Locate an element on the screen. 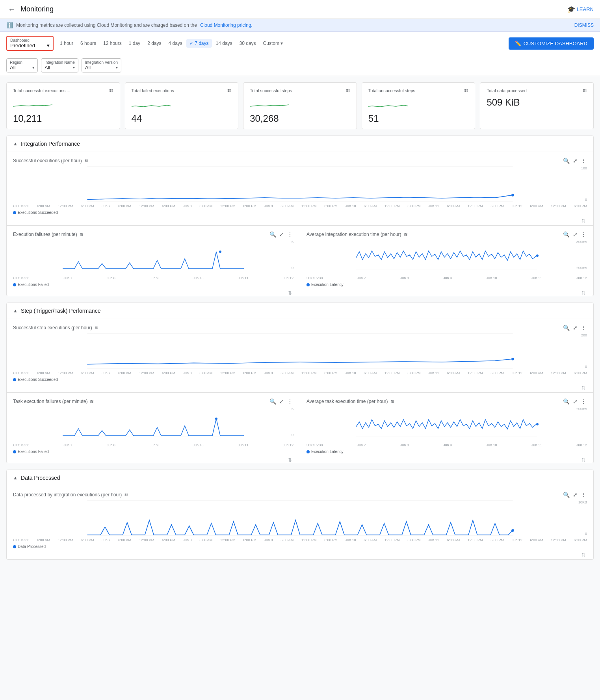 This screenshot has width=600, height=700. dashboard-select: Predefined ▾ is located at coordinates (30, 46).